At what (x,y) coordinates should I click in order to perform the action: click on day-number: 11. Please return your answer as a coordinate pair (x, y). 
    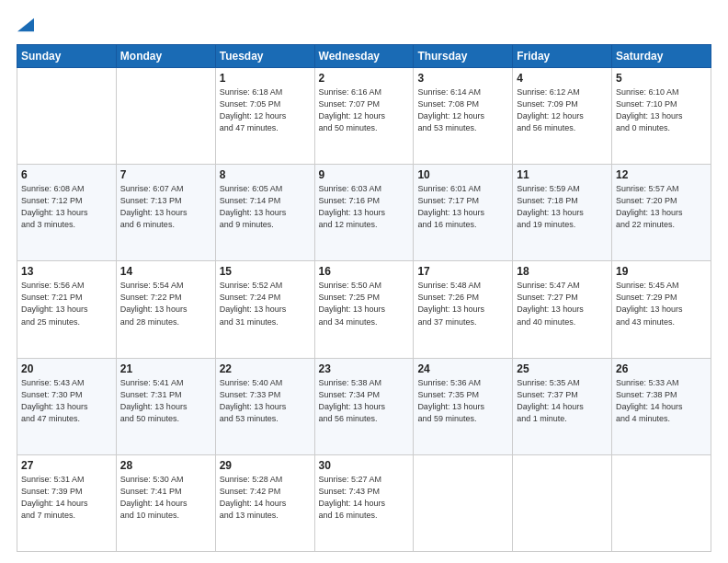
    Looking at the image, I should click on (563, 175).